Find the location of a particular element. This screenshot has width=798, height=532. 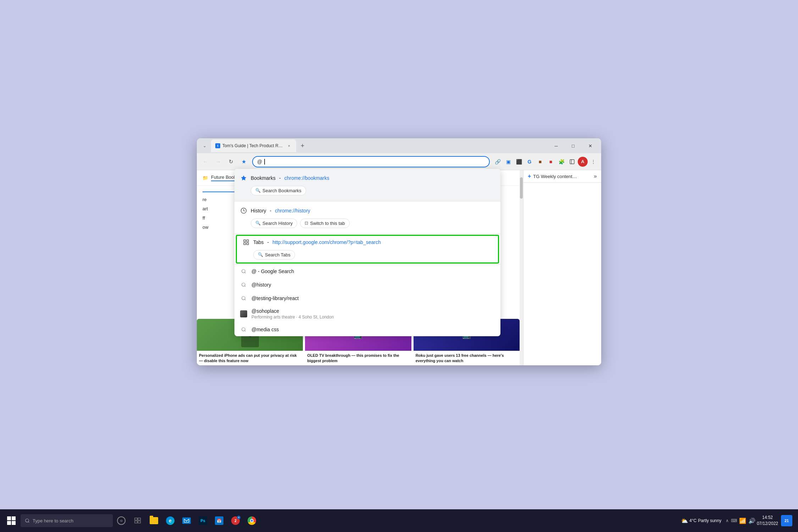

notification-count-badge: 21 is located at coordinates (787, 521).